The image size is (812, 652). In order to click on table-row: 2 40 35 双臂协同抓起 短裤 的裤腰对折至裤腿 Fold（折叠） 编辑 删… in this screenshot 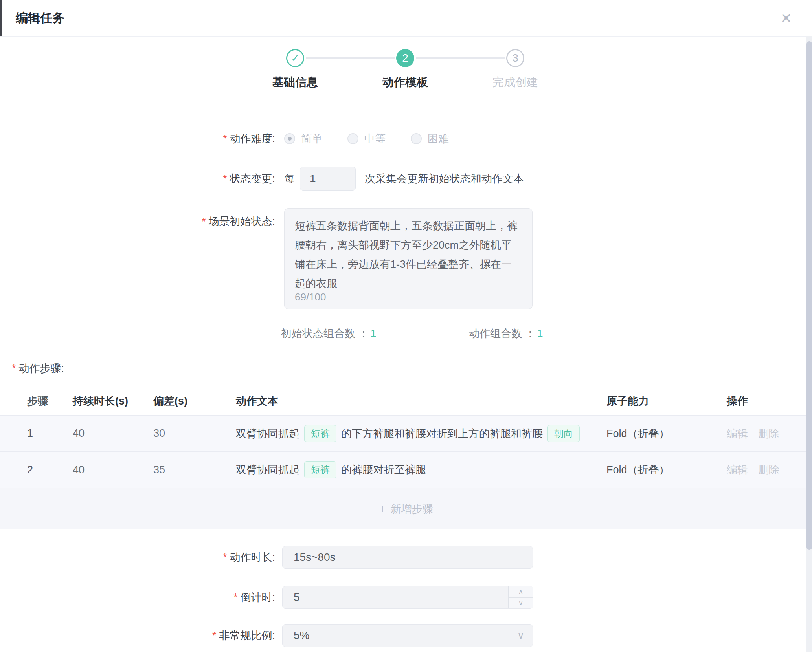, I will do `click(406, 470)`.